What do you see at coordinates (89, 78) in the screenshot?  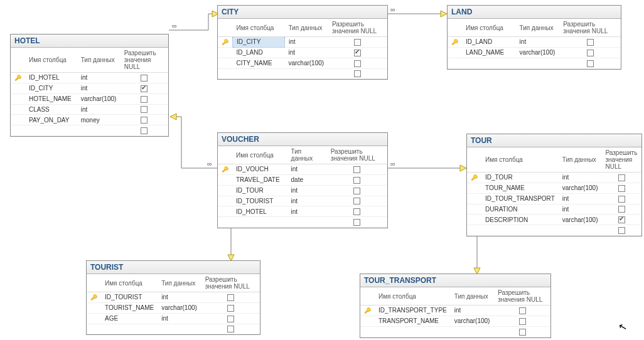 I see `table-row: 🔑ID_HOTELint` at bounding box center [89, 78].